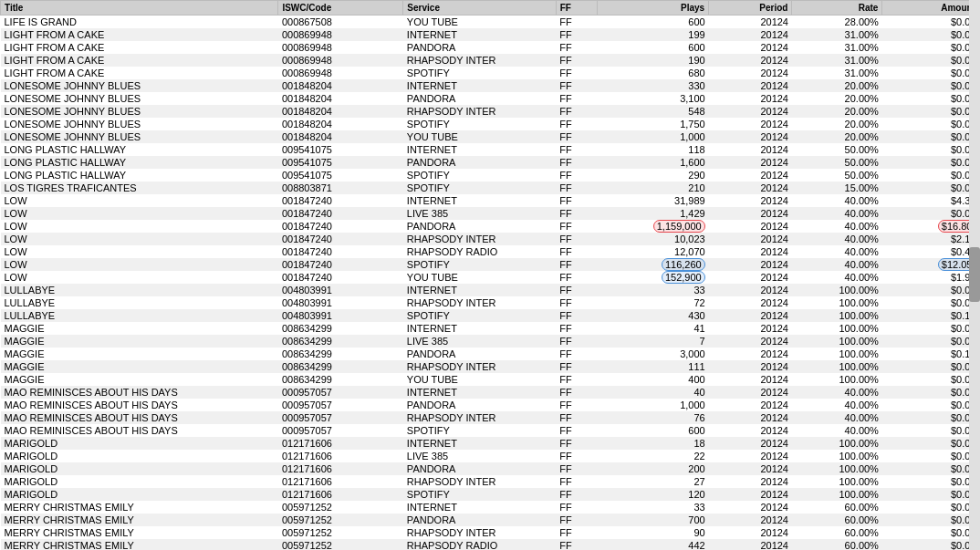 This screenshot has width=980, height=550. I want to click on table-row: LULLABYE004803991RHAPSODY INTERFF7220124…, so click(491, 303).